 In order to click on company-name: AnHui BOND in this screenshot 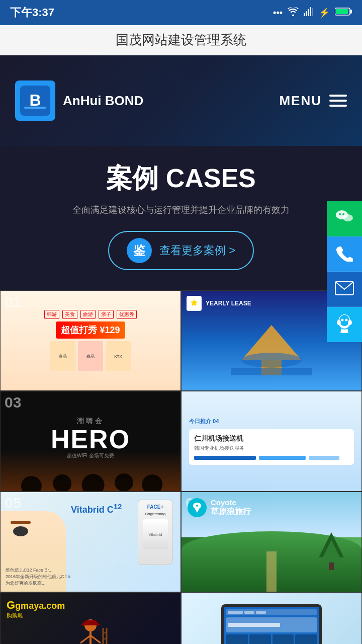, I will do `click(103, 101)`.